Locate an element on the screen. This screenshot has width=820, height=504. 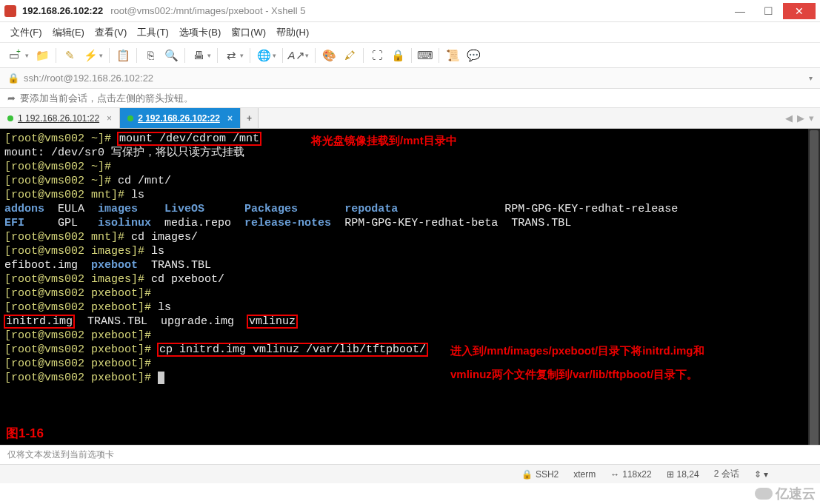
title-bar: 192.168.26.102:22 root@vms002:/mnt/image… is located at coordinates (410, 11).